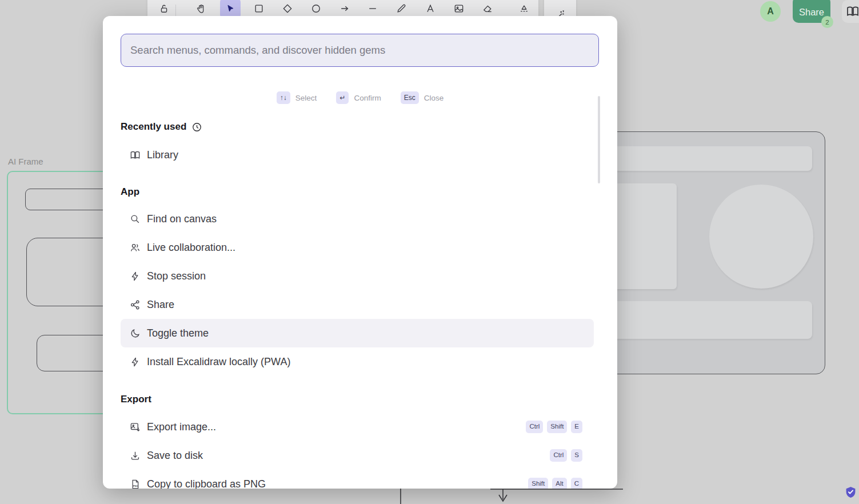 This screenshot has width=859, height=504. What do you see at coordinates (357, 455) in the screenshot?
I see `palette-item-save-to-disk: Save to disk Ctrl S` at bounding box center [357, 455].